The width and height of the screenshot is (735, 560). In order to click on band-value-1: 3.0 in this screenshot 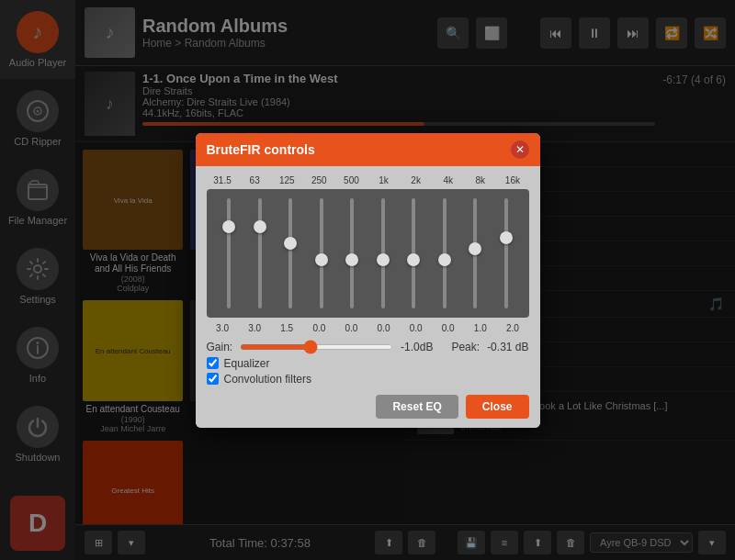, I will do `click(254, 329)`.